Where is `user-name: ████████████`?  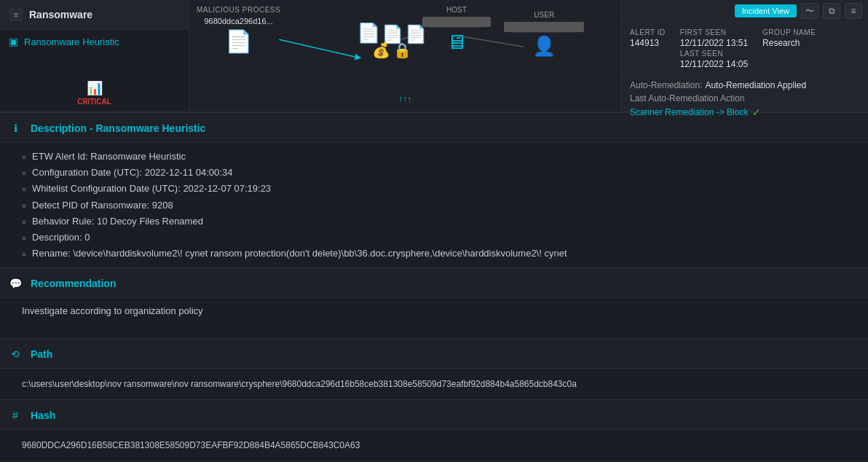
user-name: ████████████ is located at coordinates (544, 27).